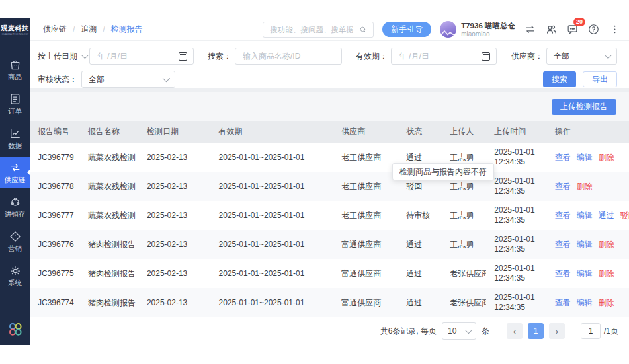  I want to click on upload-date-input, so click(142, 56).